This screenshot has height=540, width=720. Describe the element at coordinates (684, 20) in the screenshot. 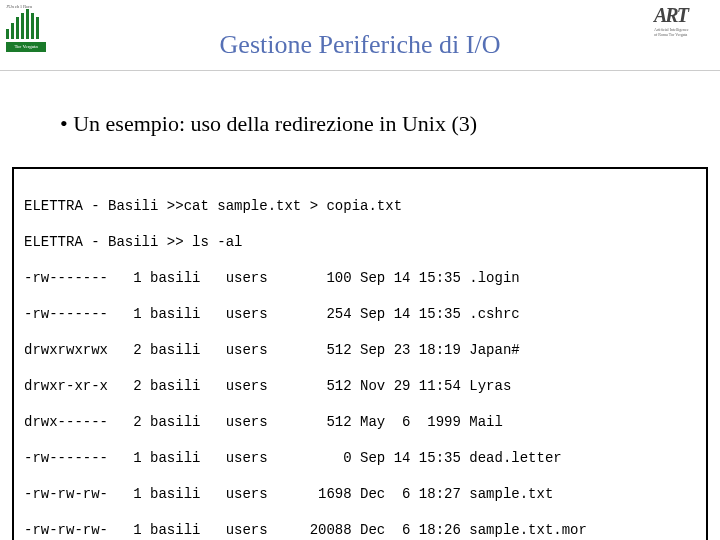

I see `art-logo-right: ART Artificial Intelligence of Roma Tor …` at that location.